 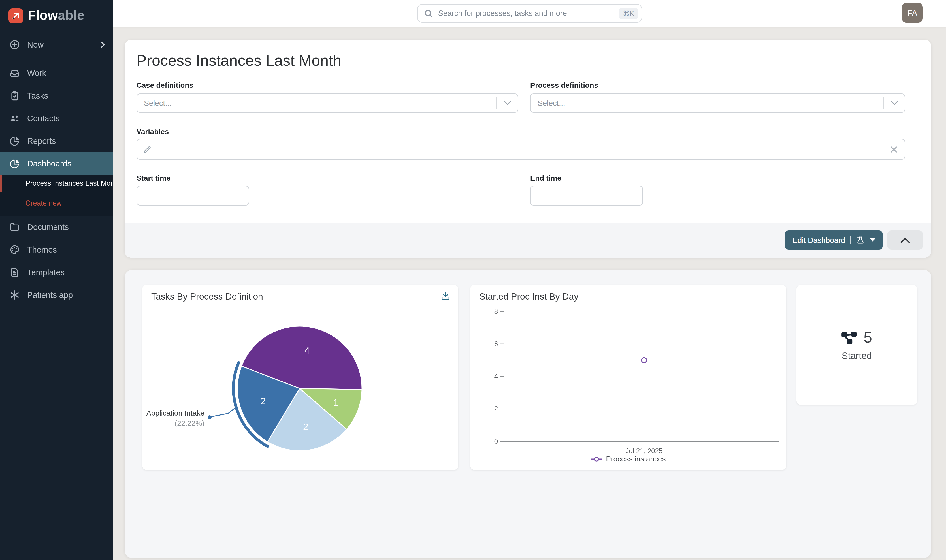 What do you see at coordinates (300, 377) in the screenshot?
I see `pie-chart: 4122` at bounding box center [300, 377].